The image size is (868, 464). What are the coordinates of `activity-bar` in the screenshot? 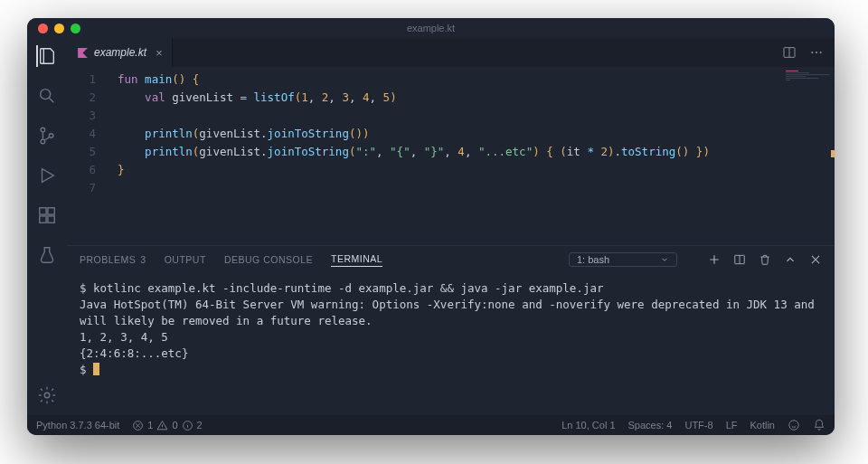 It's located at (47, 226).